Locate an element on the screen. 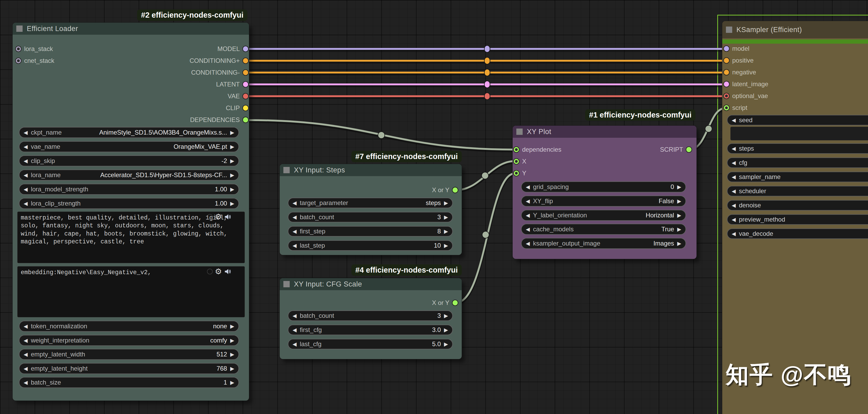 This screenshot has height=414, width=868. output-port-model is located at coordinates (245, 49).